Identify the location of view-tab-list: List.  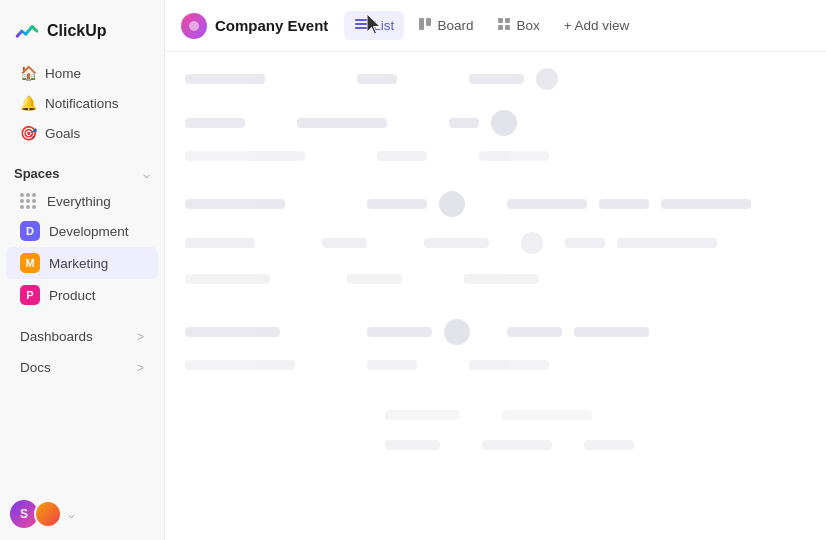
(374, 26).